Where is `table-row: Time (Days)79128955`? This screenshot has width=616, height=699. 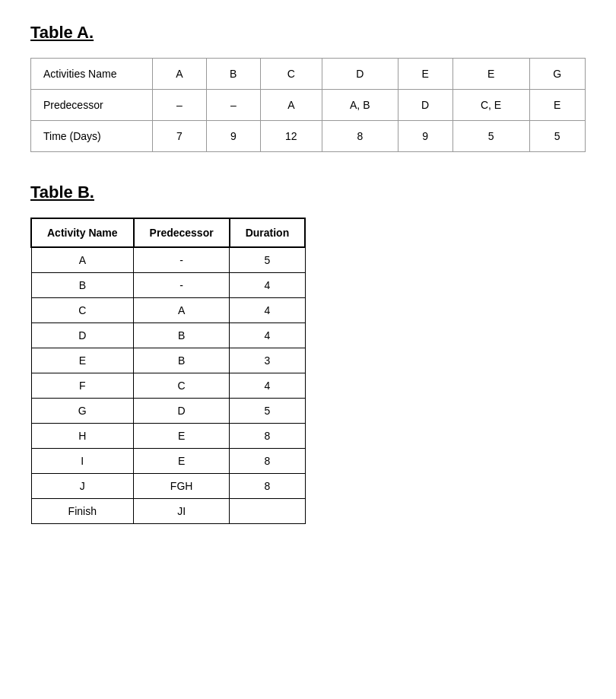
table-row: Time (Days)79128955 is located at coordinates (309, 137).